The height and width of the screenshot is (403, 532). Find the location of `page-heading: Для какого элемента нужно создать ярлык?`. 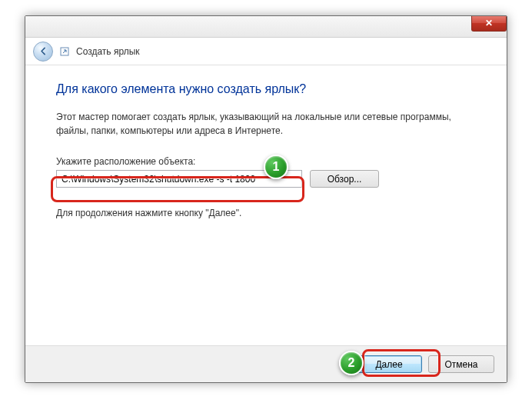

page-heading: Для какого элемента нужно создать ярлык? is located at coordinates (266, 89).